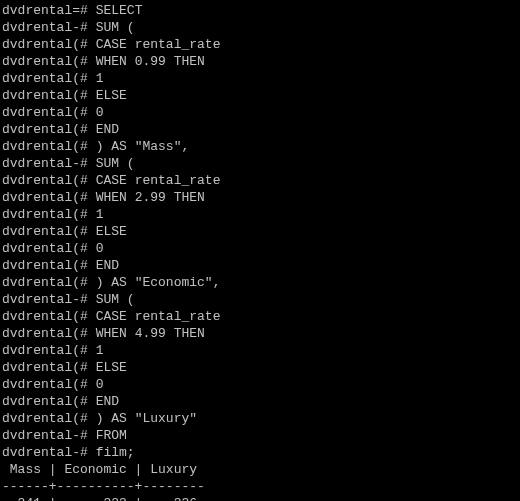  Describe the element at coordinates (261, 214) in the screenshot. I see `sql-line-12: dvdrental(# 1` at that location.